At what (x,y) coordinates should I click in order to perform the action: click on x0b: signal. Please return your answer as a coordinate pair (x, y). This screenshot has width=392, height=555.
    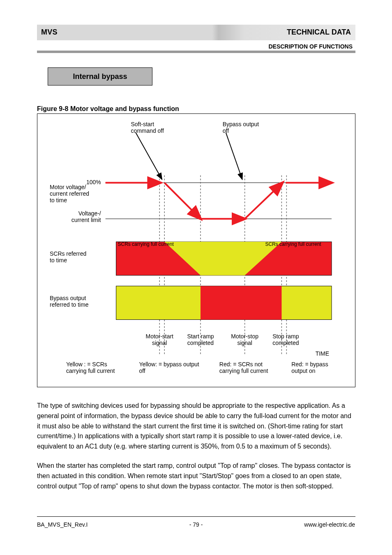
    Looking at the image, I should click on (159, 343).